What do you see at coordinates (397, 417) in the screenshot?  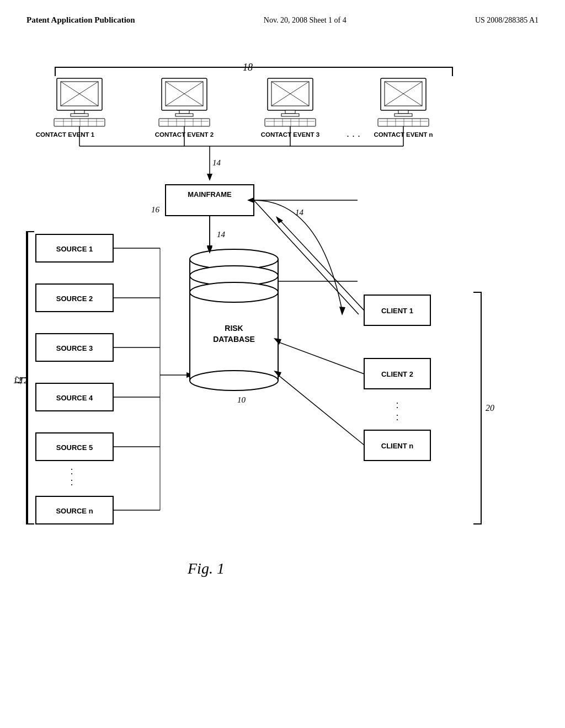 I see `client-dots2: :` at bounding box center [397, 417].